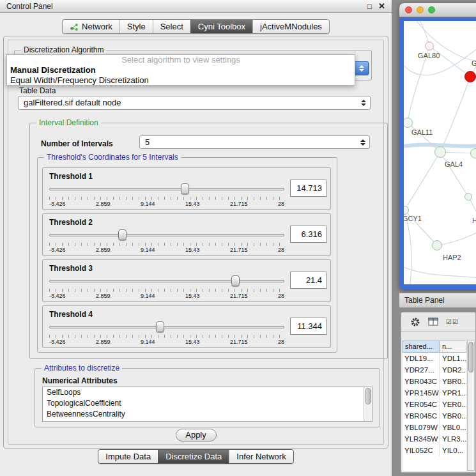 Image resolution: width=476 pixels, height=476 pixels. What do you see at coordinates (167, 333) in the screenshot?
I see `threshold-4-slider: -3.426 2.859 9.144 15.43 21.715 28` at bounding box center [167, 333].